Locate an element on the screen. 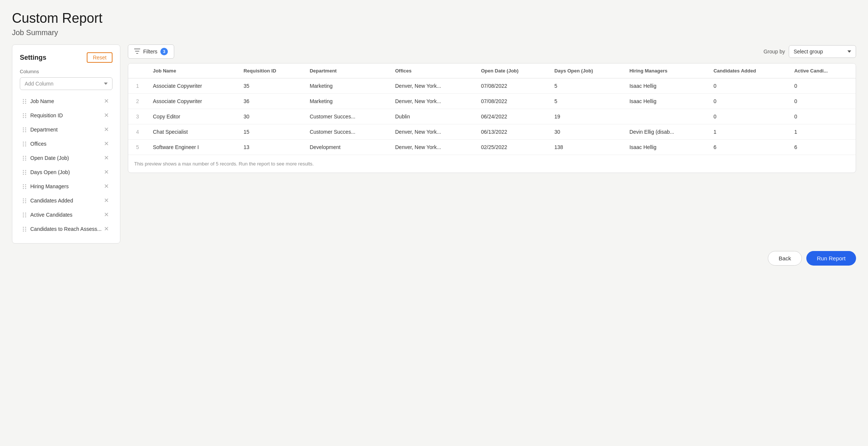  cell-requisition-id: 36 is located at coordinates (271, 102).